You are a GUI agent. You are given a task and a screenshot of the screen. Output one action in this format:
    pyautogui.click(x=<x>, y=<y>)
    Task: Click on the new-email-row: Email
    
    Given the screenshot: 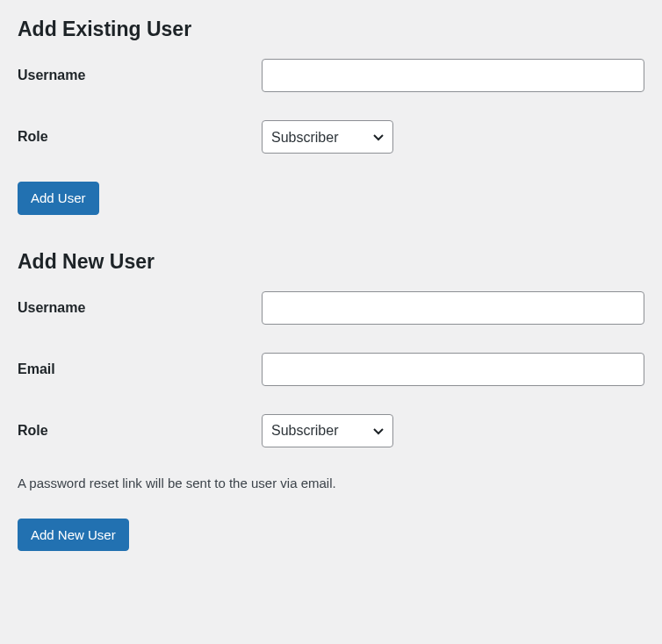 What is the action you would take?
    pyautogui.click(x=331, y=369)
    